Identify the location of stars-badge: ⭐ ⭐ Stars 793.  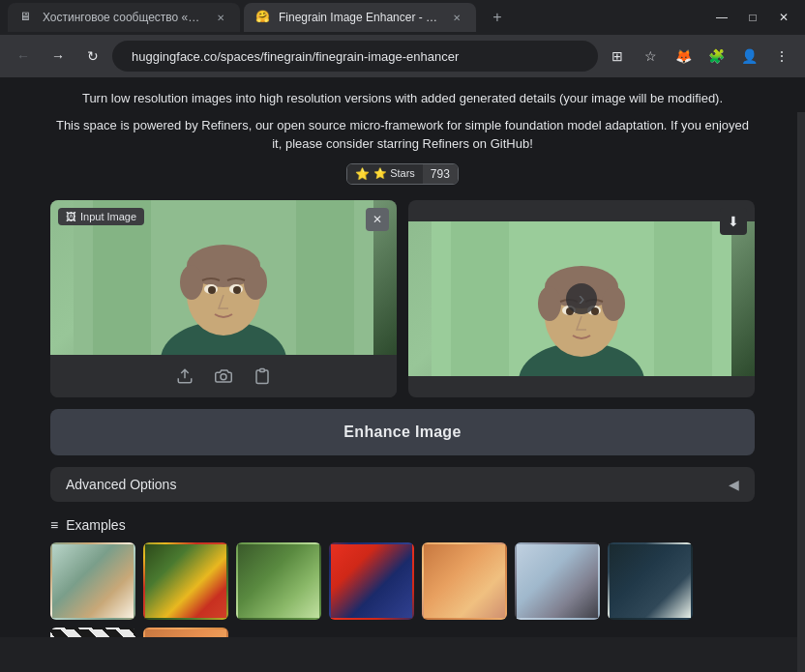
(402, 174).